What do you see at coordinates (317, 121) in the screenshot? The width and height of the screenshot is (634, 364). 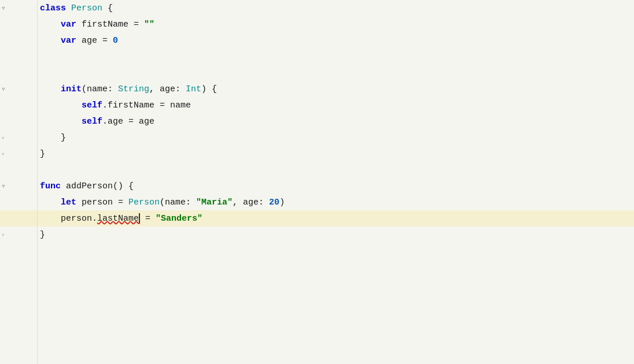 I see `code-line: self.age = age` at bounding box center [317, 121].